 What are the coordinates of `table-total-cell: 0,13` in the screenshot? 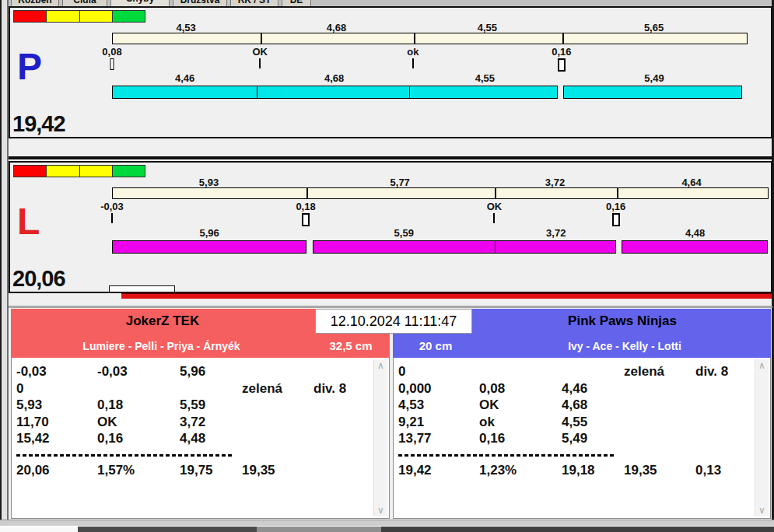 It's located at (723, 471).